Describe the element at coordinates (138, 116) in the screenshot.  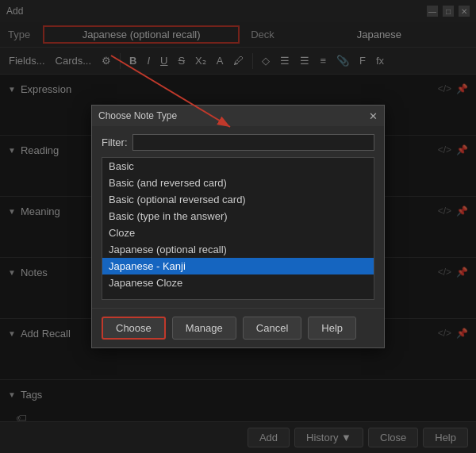
I see `modal-title: Choose Note Type` at that location.